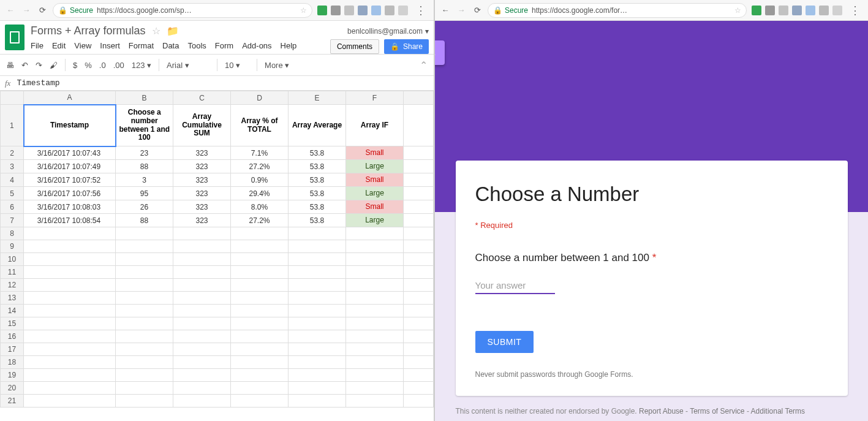 Image resolution: width=868 pixels, height=421 pixels. What do you see at coordinates (75, 65) in the screenshot?
I see `currency-format: $` at bounding box center [75, 65].